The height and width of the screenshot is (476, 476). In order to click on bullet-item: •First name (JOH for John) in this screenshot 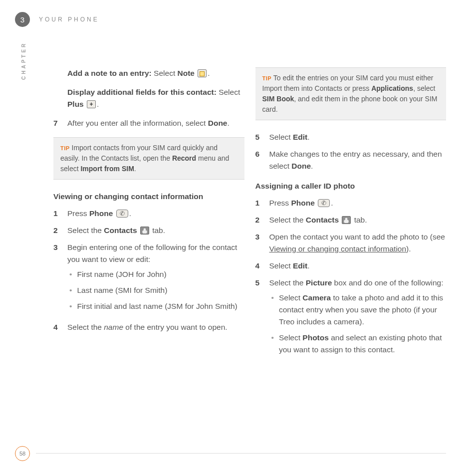, I will do `click(156, 274)`.